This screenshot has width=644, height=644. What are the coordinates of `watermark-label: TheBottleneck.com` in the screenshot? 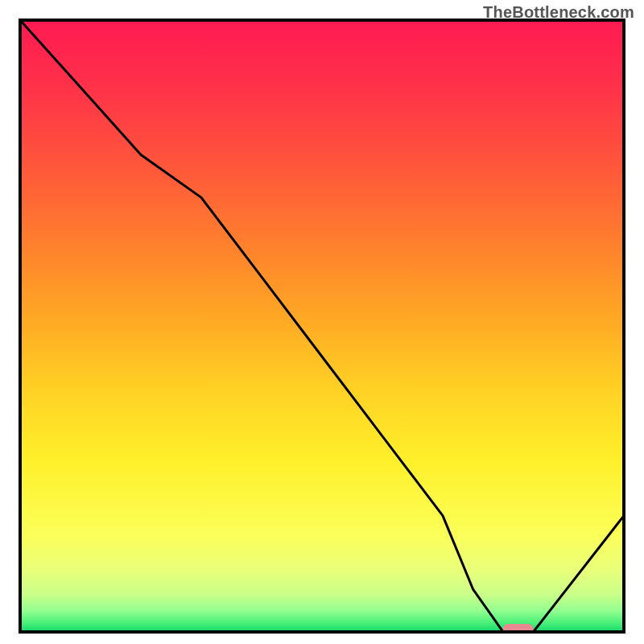 It's located at (559, 13).